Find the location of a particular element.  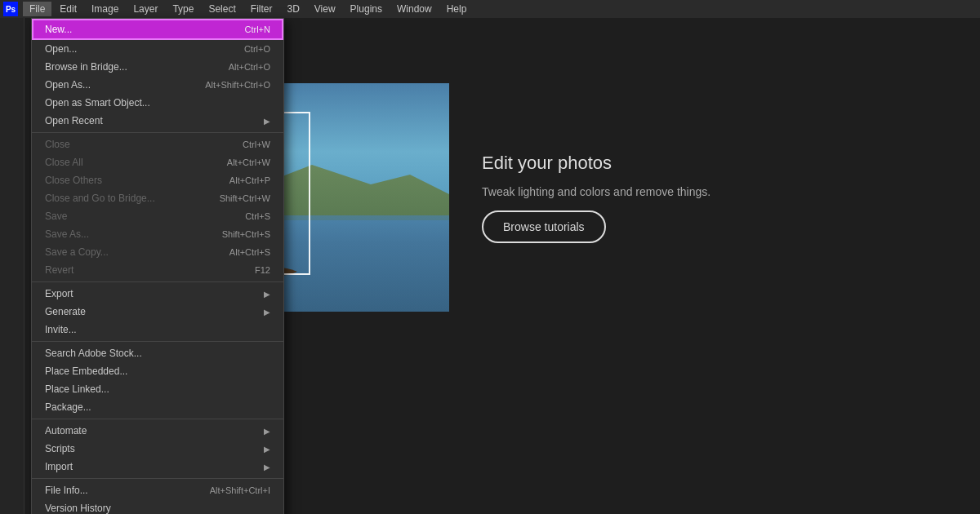

dropdown-item-close-bridge-shortcut: Shift+Ctrl+W is located at coordinates (245, 198).